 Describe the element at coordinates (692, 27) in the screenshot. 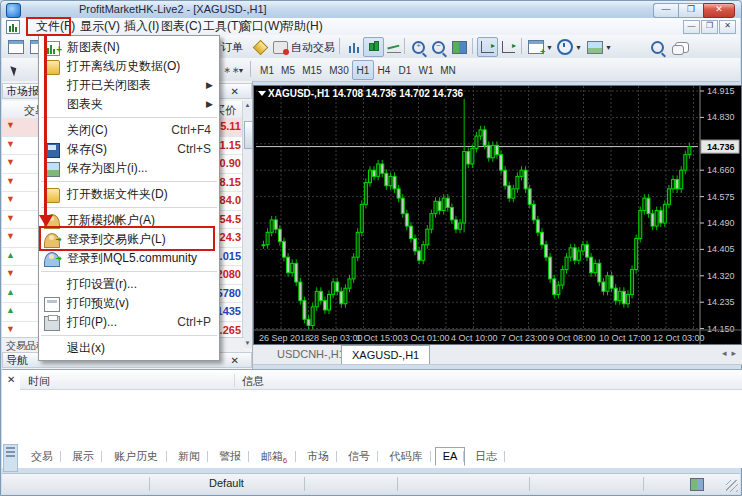

I see `child-minimize-button: —` at that location.